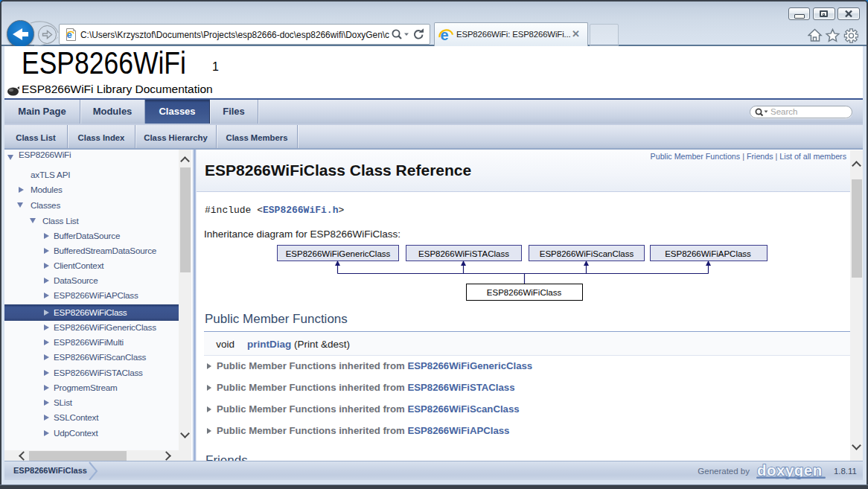 Image resolution: width=868 pixels, height=489 pixels. I want to click on svg-text: ESP8266WiFiAPClass, so click(708, 254).